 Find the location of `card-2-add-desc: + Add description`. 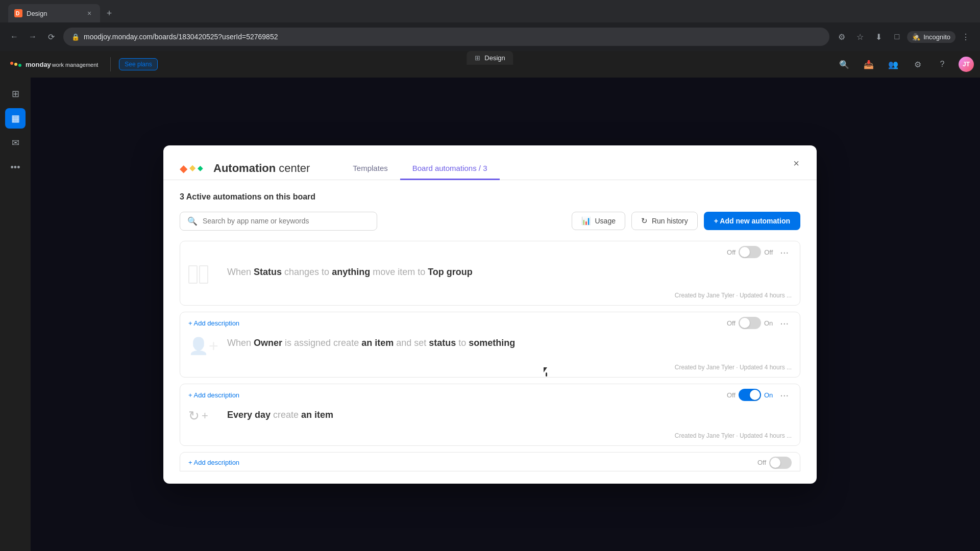

card-2-add-desc: + Add description is located at coordinates (214, 323).